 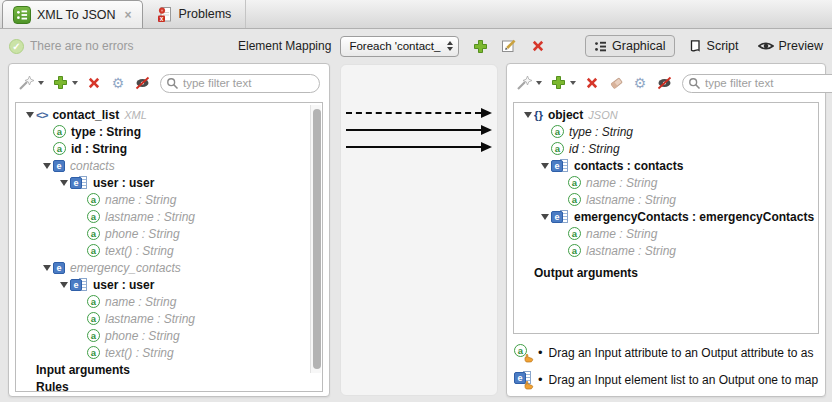 I want to click on node-label: emergencyContacts, so click(x=694, y=217).